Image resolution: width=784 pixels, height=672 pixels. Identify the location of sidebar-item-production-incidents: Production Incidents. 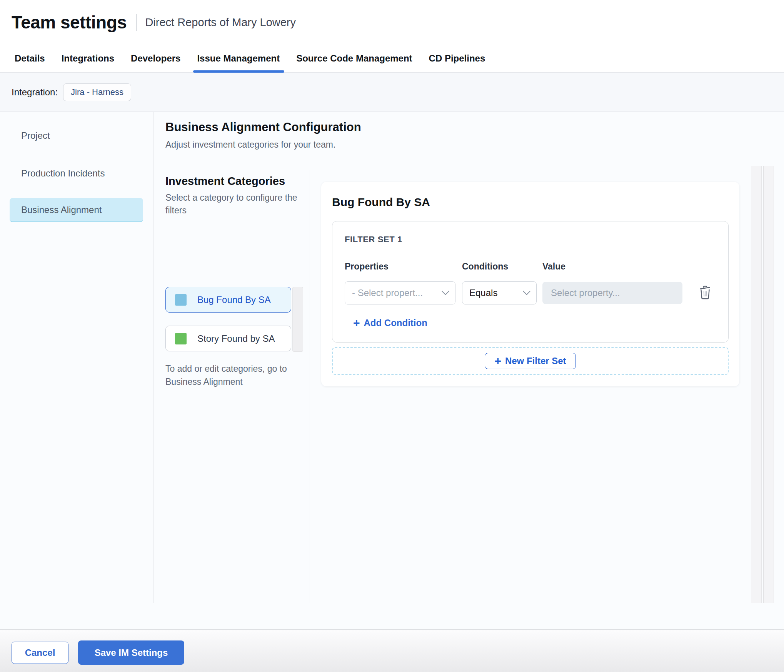
(76, 173).